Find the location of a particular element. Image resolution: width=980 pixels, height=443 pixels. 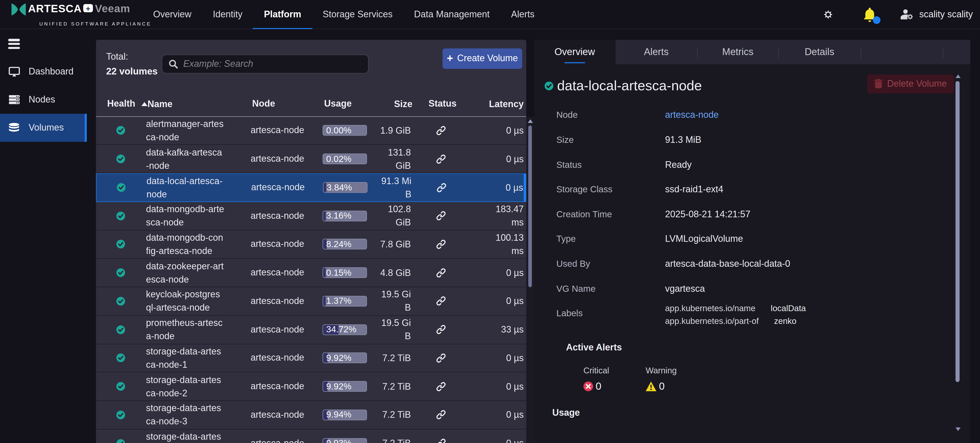

usage-value: 1.37% is located at coordinates (339, 301).